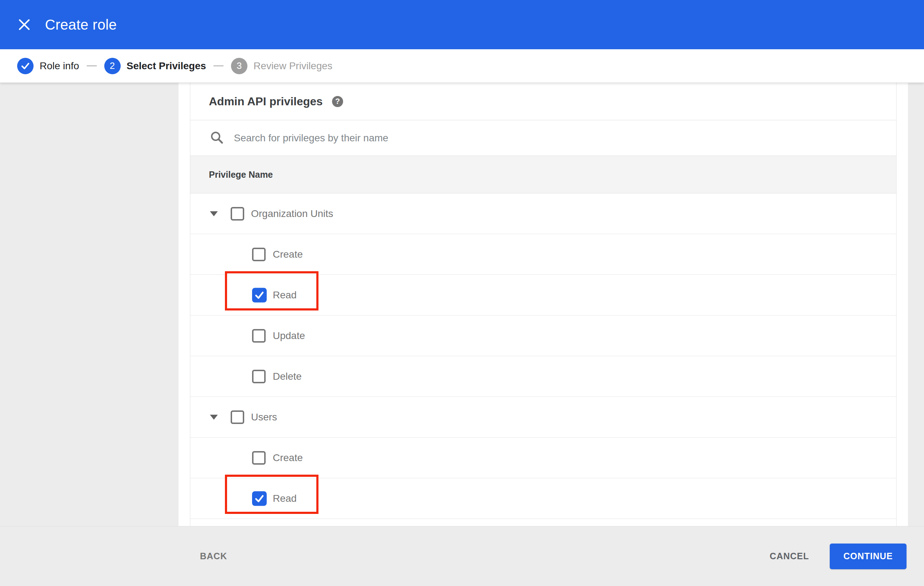 The height and width of the screenshot is (586, 924). What do you see at coordinates (264, 417) in the screenshot?
I see `privilege-label: Users` at bounding box center [264, 417].